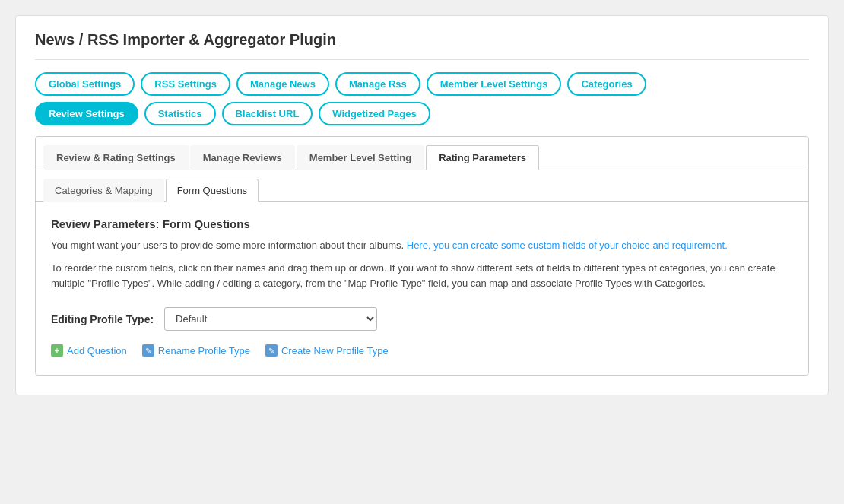 Image resolution: width=844 pixels, height=504 pixels. Describe the element at coordinates (422, 46) in the screenshot. I see `page-title: News / RSS Importer & Aggregator Plugin` at that location.